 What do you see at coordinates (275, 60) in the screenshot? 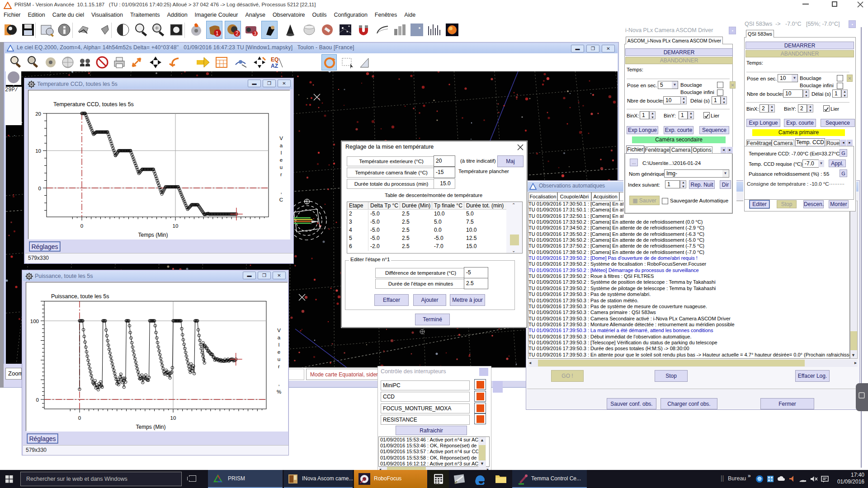
I see `svg-text: EQ` at bounding box center [275, 60].